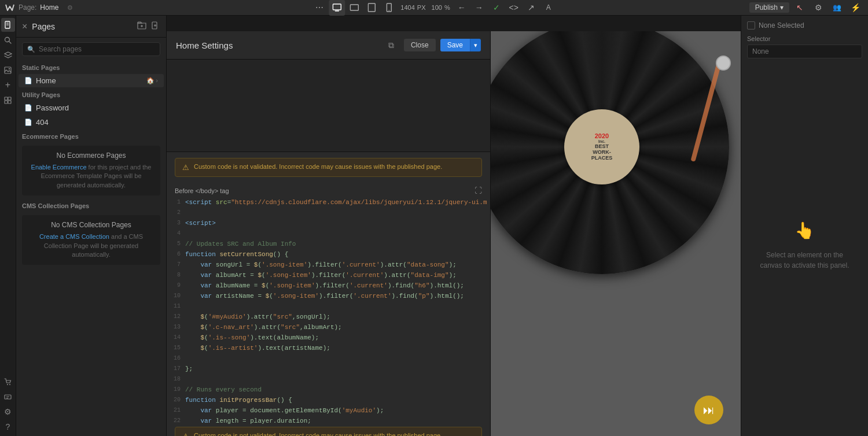  Describe the element at coordinates (800, 8) in the screenshot. I see `cursor-tool-icon: ↖` at that location.